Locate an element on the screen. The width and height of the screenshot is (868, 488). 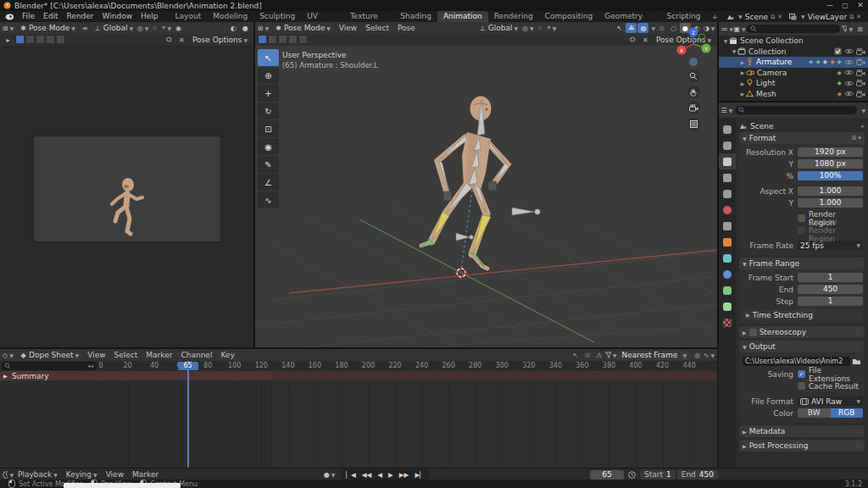
playhead-line is located at coordinates (188, 415).